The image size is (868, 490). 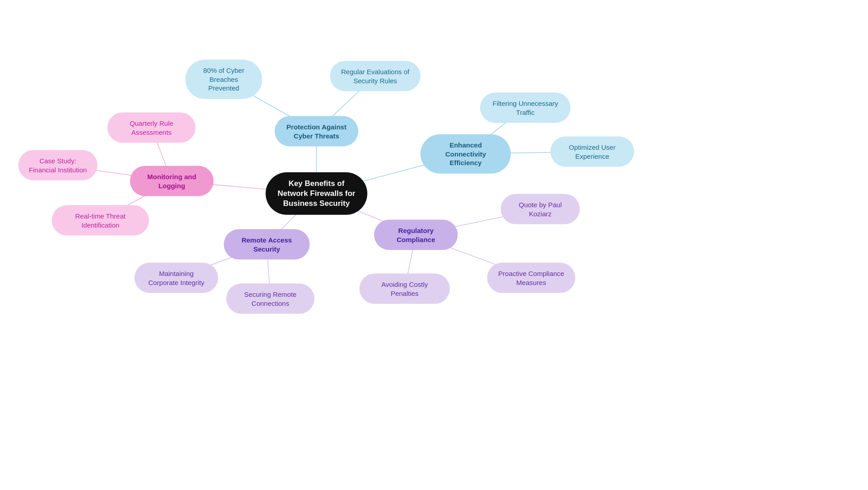 I want to click on node-remote-access: Remote Access Security, so click(x=267, y=244).